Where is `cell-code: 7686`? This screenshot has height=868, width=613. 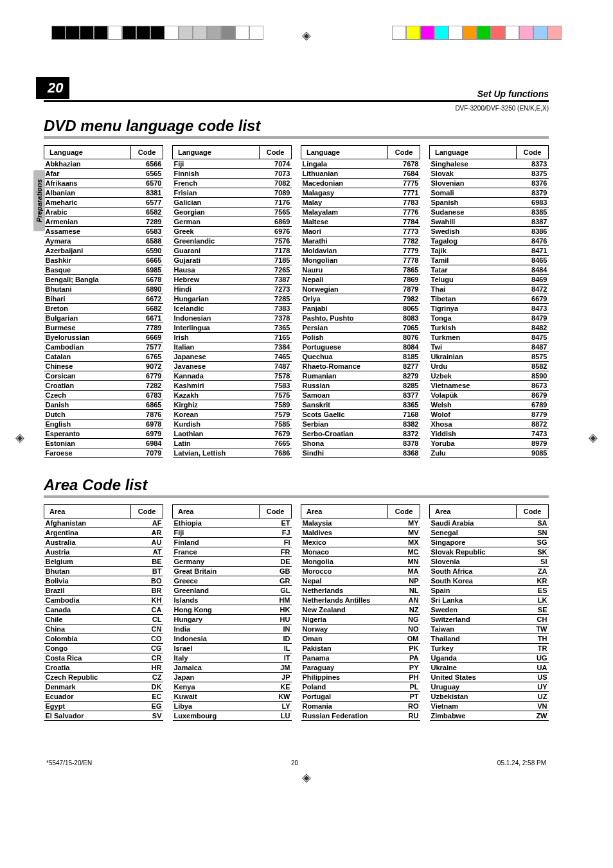
cell-code: 7686 is located at coordinates (276, 454).